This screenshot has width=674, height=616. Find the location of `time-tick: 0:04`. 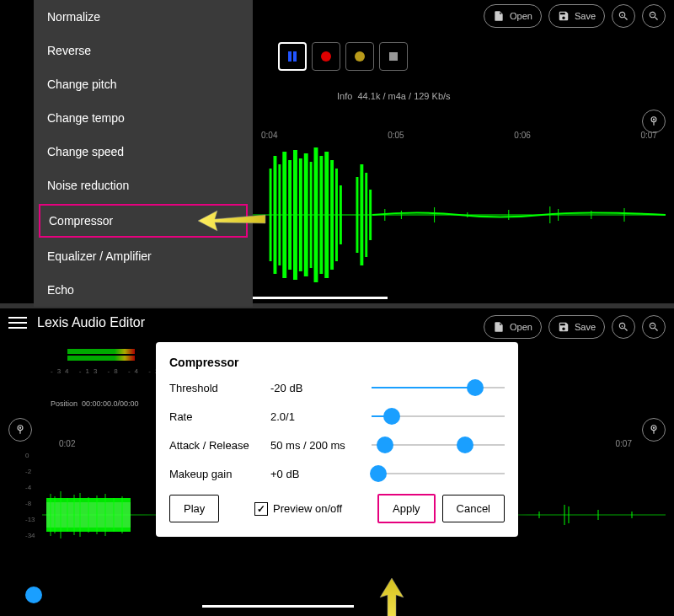

time-tick: 0:04 is located at coordinates (270, 136).